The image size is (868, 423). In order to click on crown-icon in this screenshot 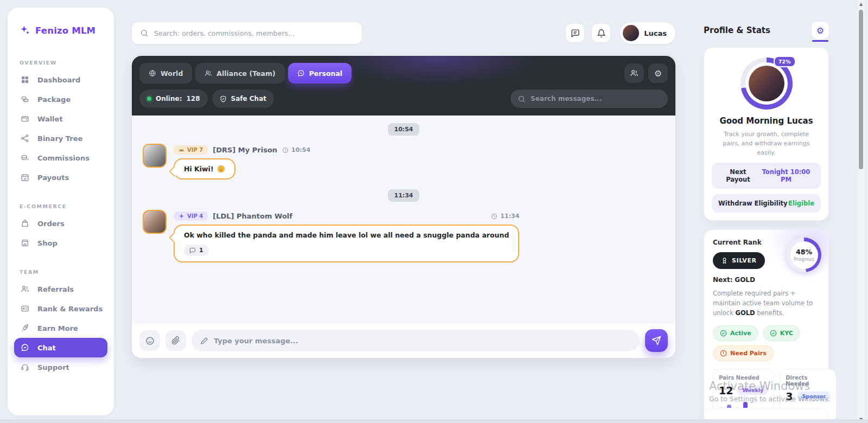, I will do `click(181, 150)`.